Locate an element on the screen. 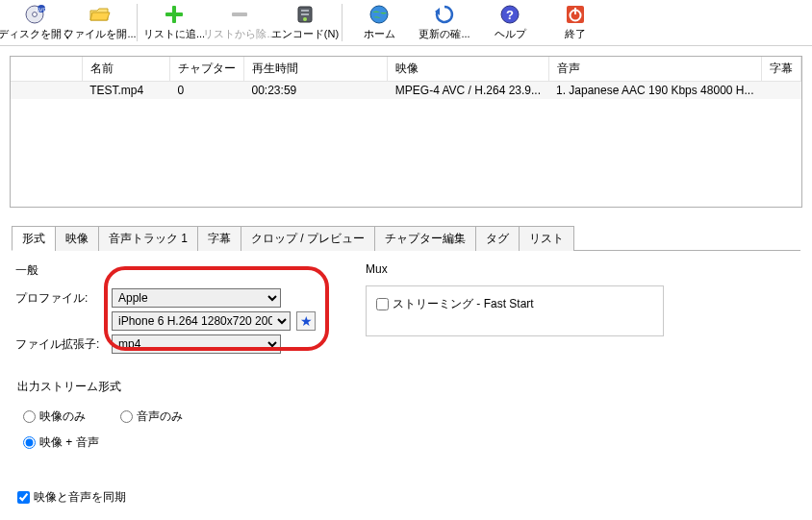 The image size is (812, 520). remove-from-list-label: リストから除... is located at coordinates (239, 35).